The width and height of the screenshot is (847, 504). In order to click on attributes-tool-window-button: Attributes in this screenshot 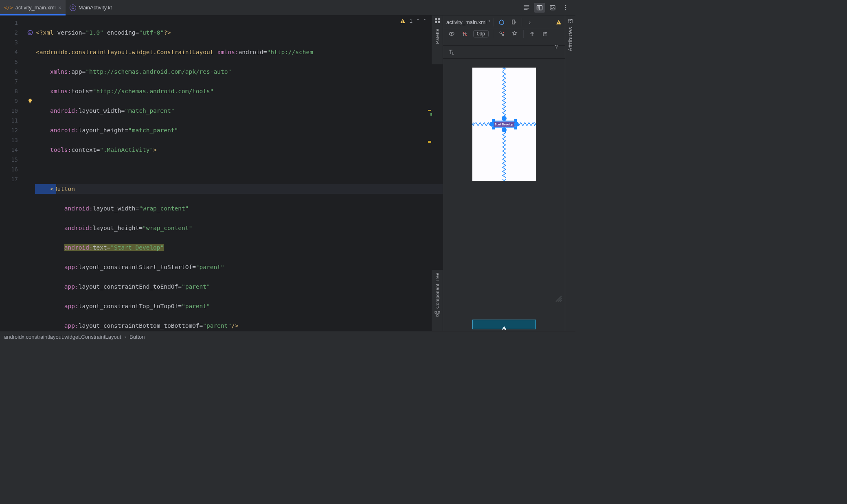, I will do `click(570, 173)`.